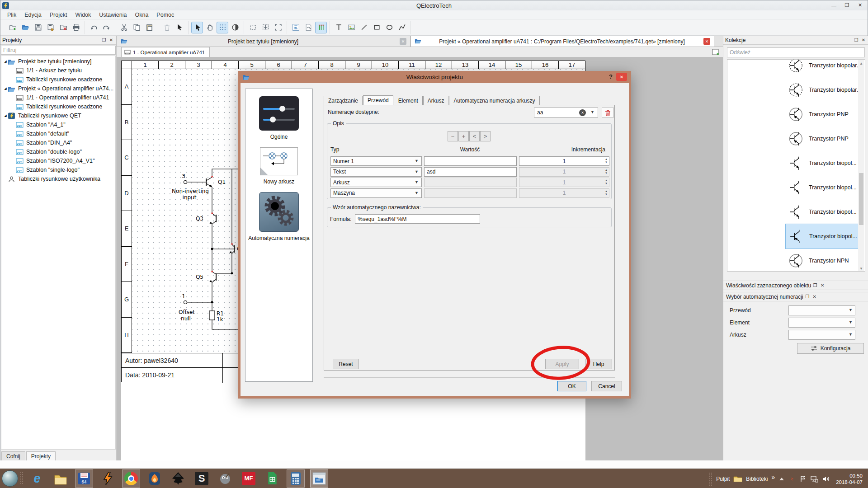 The image size is (868, 488). Describe the element at coordinates (58, 50) in the screenshot. I see `projects-filter-input: Filtruj` at that location.